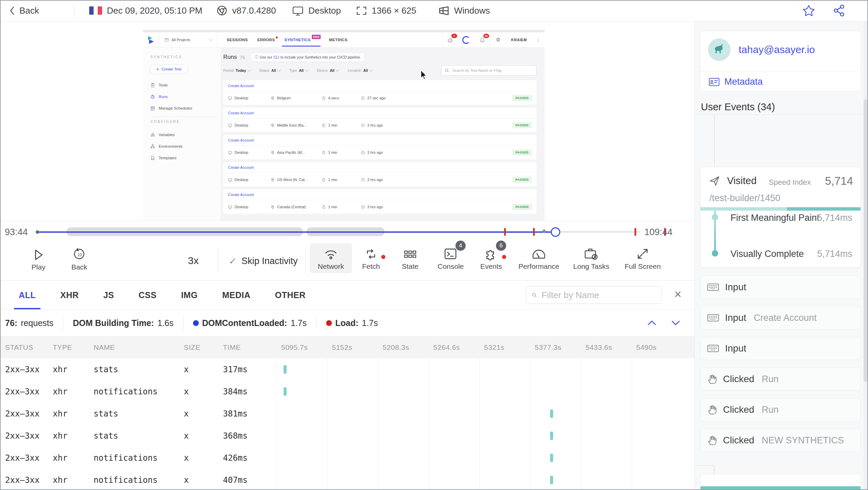  I want to click on run-group: Create Account Desktop Asia Pacific (M..…, so click(380, 147).